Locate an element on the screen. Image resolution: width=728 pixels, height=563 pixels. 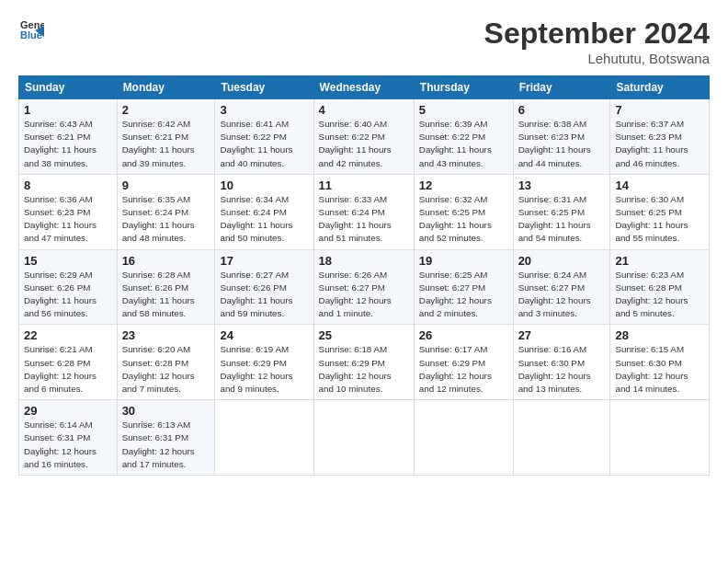
day-number: 20 is located at coordinates (563, 261).